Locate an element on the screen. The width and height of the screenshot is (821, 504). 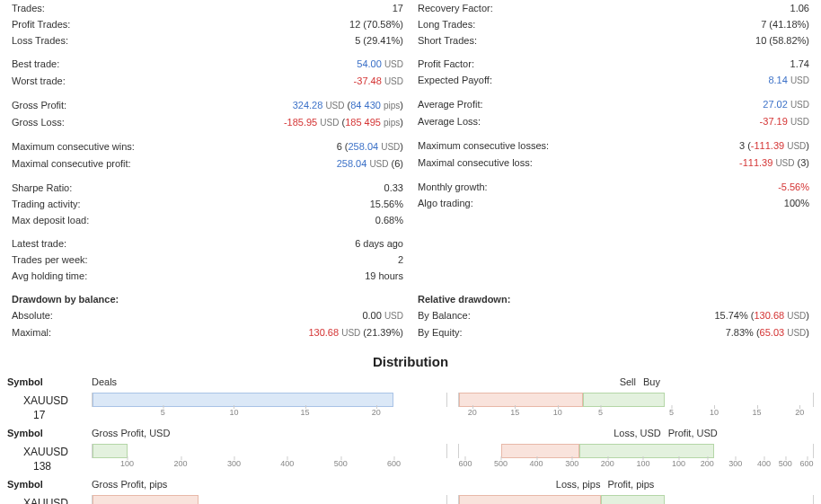
stat-value: 0.00 USD is located at coordinates (383, 316).